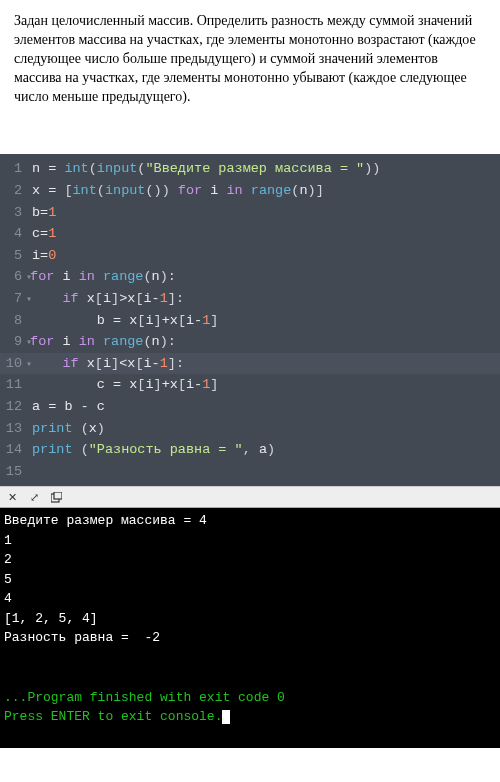 This screenshot has width=500, height=782. I want to click on code-line: 4c=1, so click(250, 234).